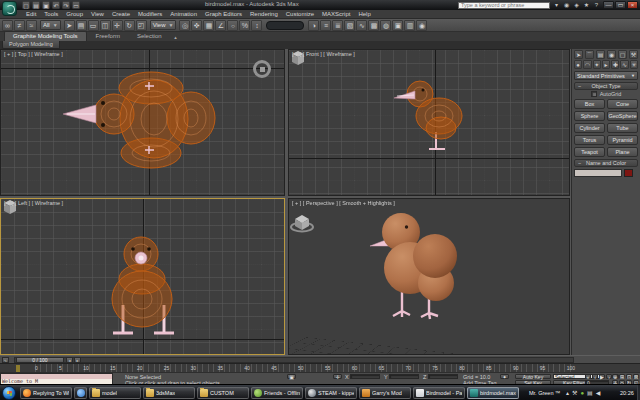 The width and height of the screenshot is (640, 400). Describe the element at coordinates (620, 5) in the screenshot. I see `restore-button: ▭` at that location.